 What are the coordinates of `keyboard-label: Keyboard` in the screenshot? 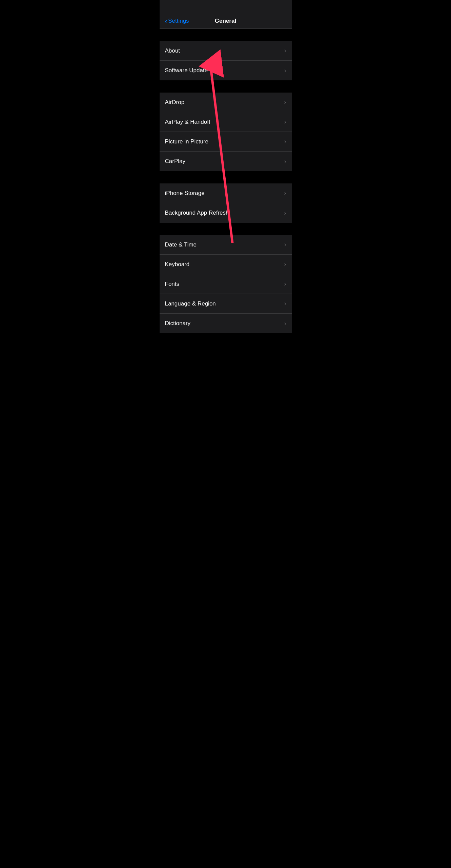 It's located at (178, 264).